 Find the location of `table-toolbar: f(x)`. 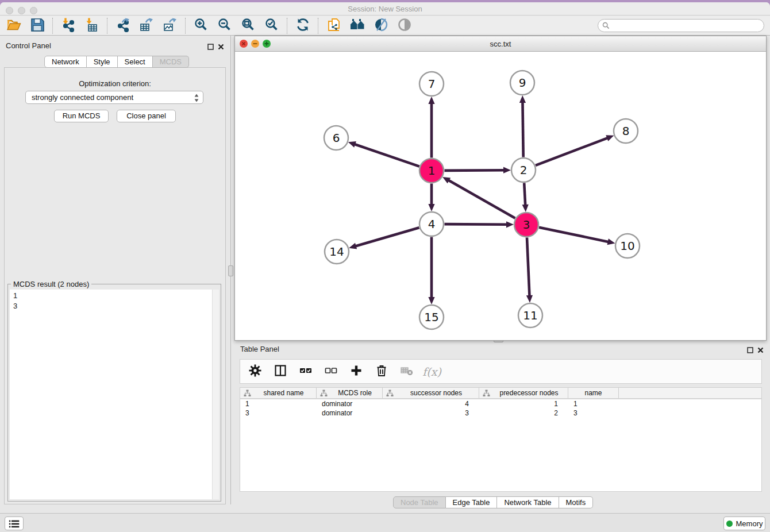

table-toolbar: f(x) is located at coordinates (501, 371).